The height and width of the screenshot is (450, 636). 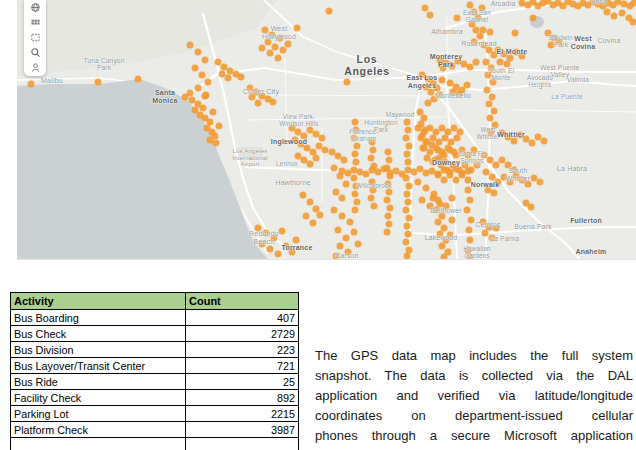 I want to click on search-icon, so click(x=35, y=52).